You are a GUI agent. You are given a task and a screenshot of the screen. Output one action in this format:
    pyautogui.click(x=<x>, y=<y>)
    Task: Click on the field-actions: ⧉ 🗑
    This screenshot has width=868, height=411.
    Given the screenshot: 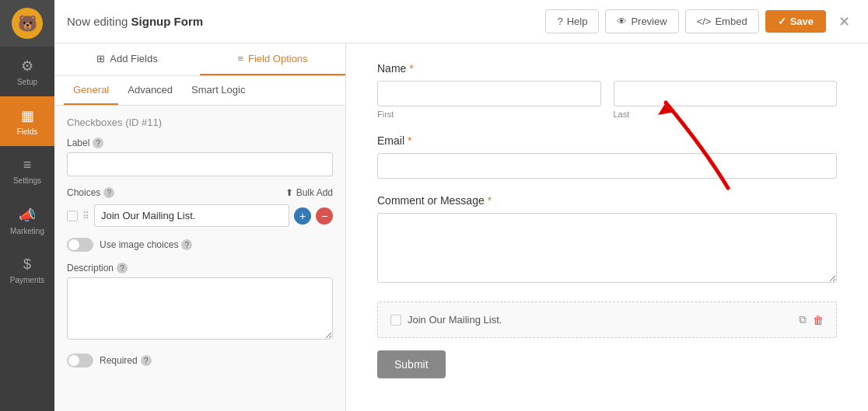 What is the action you would take?
    pyautogui.click(x=811, y=320)
    